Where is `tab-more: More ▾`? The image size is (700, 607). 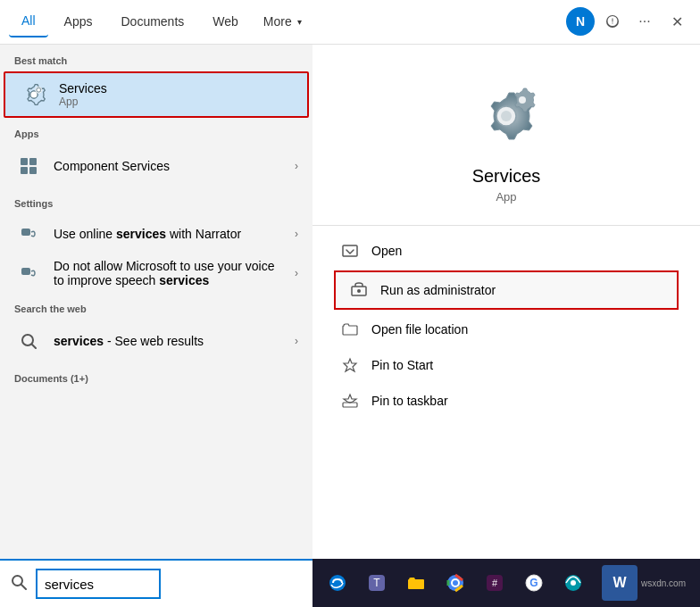 tab-more: More ▾ is located at coordinates (282, 21).